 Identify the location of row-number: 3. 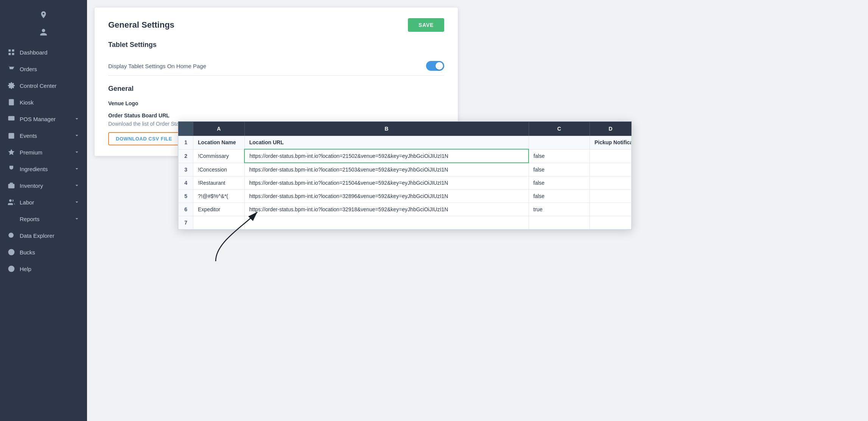
(186, 170).